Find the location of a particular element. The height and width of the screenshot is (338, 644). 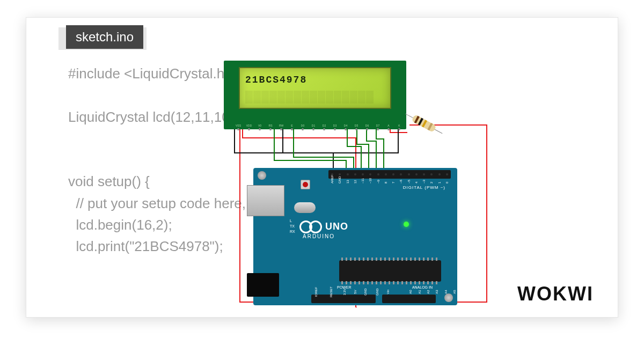

lcd-1602: 21BCS4978 VSSVDD V0RS RWE D0D1 D2D3 D4D5… is located at coordinates (315, 95).